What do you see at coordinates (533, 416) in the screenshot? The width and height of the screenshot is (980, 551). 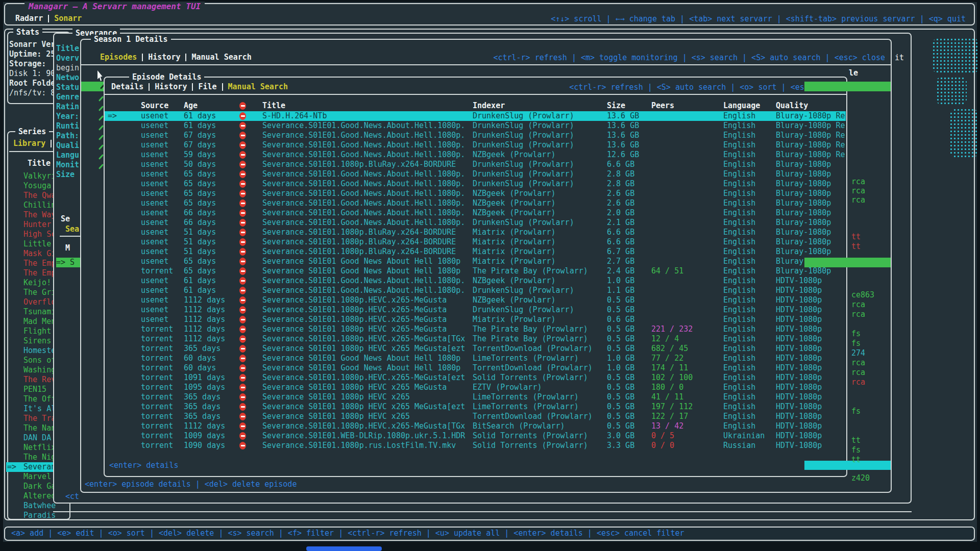 I see `release-indexer: TorrentDownload (Prowlarr)` at bounding box center [533, 416].